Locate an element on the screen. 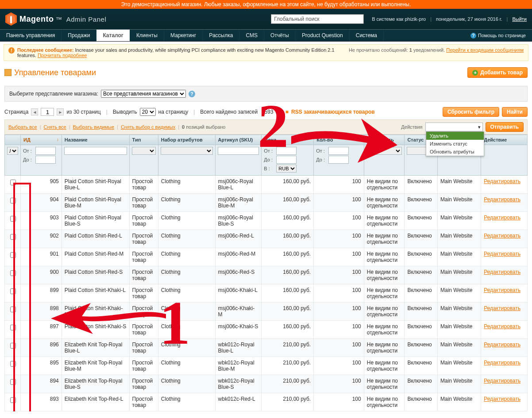 The width and height of the screenshot is (532, 418). reset-filter-button: Сбросить фильтр is located at coordinates (471, 112).